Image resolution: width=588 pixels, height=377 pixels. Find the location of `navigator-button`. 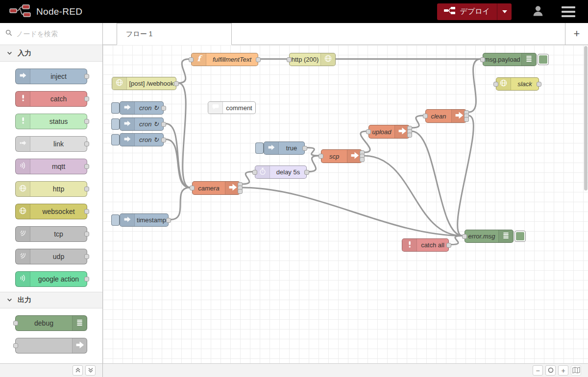

navigator-button is located at coordinates (576, 370).